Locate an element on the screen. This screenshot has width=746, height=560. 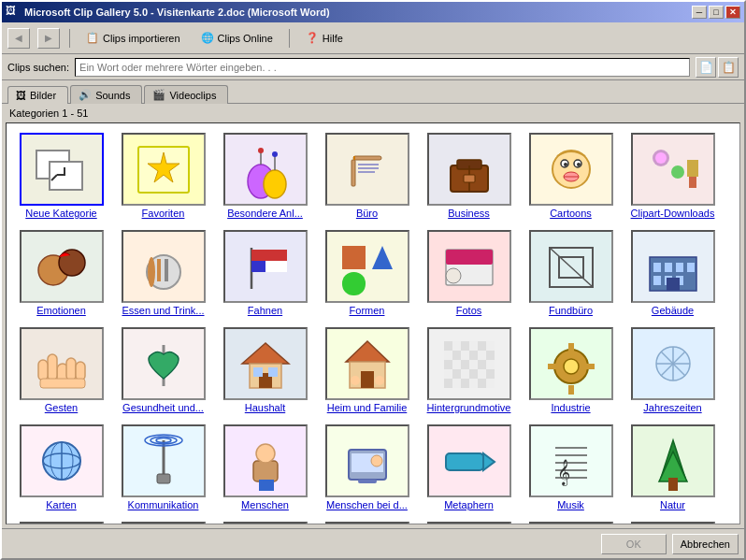
back-button: ◀ is located at coordinates (19, 38).